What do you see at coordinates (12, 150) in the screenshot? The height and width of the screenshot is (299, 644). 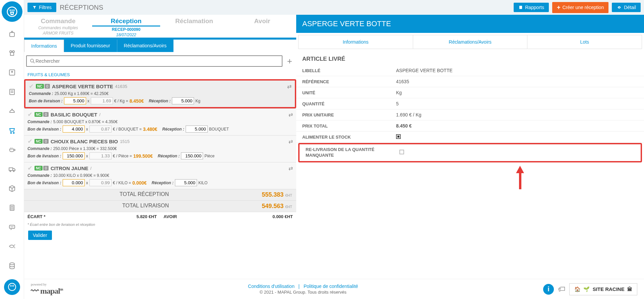 I see `coffee-icon` at bounding box center [12, 150].